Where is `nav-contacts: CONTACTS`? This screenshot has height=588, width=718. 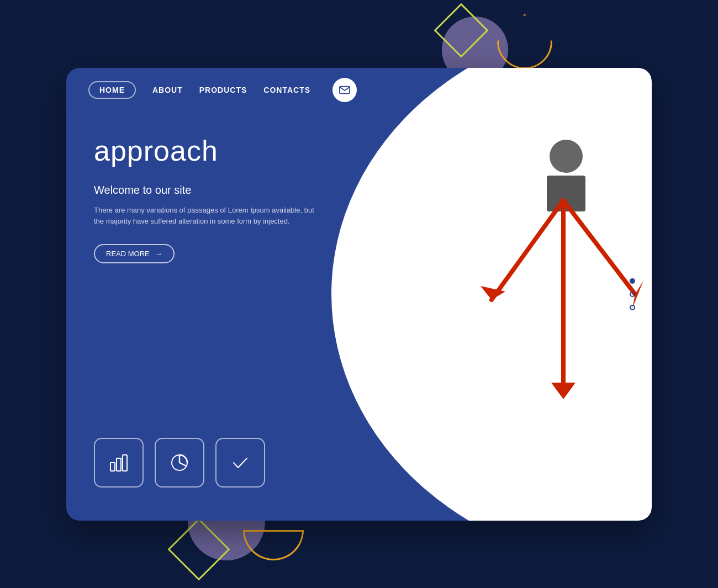
nav-contacts: CONTACTS is located at coordinates (287, 90).